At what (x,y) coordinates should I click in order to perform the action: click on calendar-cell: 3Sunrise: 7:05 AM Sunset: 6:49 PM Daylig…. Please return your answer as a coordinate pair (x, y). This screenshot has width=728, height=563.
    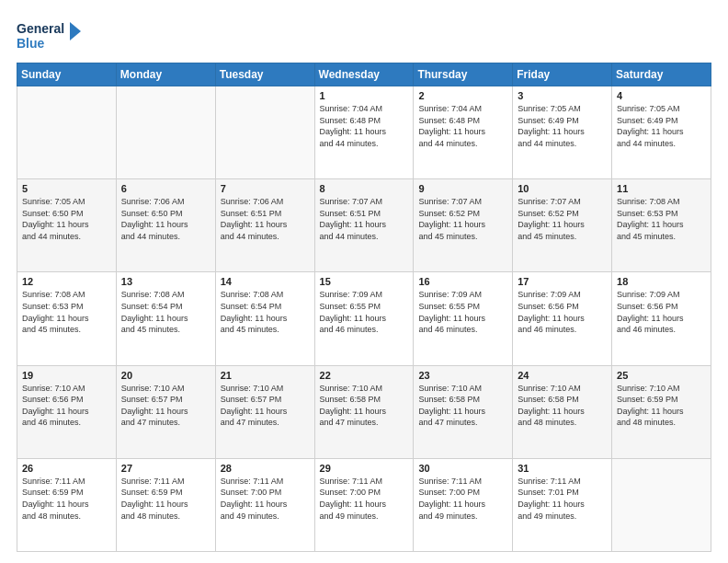
    Looking at the image, I should click on (563, 132).